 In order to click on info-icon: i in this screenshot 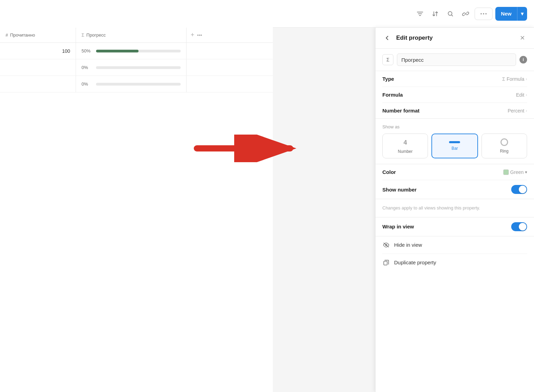, I will do `click(523, 60)`.